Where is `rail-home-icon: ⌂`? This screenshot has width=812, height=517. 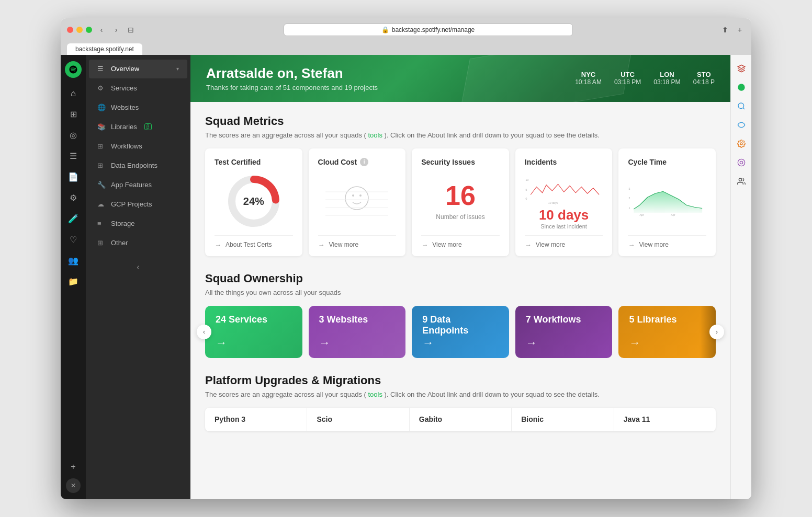 rail-home-icon: ⌂ is located at coordinates (73, 94).